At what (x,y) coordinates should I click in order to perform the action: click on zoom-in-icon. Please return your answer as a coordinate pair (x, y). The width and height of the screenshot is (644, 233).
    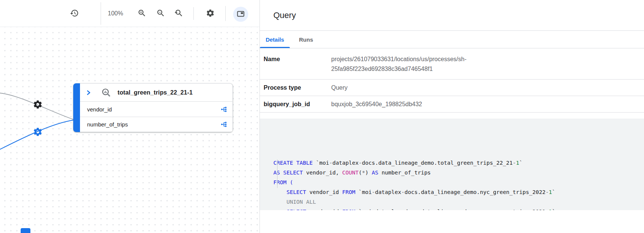
    Looking at the image, I should click on (142, 14).